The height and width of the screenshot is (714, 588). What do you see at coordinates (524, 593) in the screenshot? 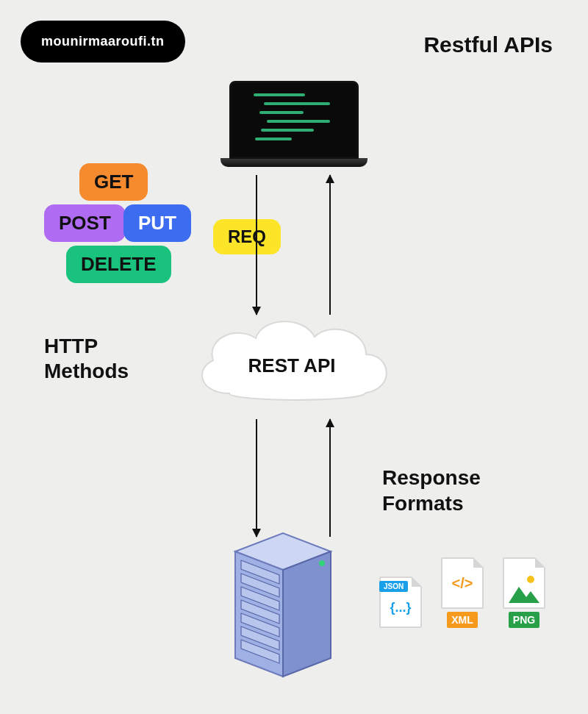
I see `format-png-icon: PNG` at bounding box center [524, 593].